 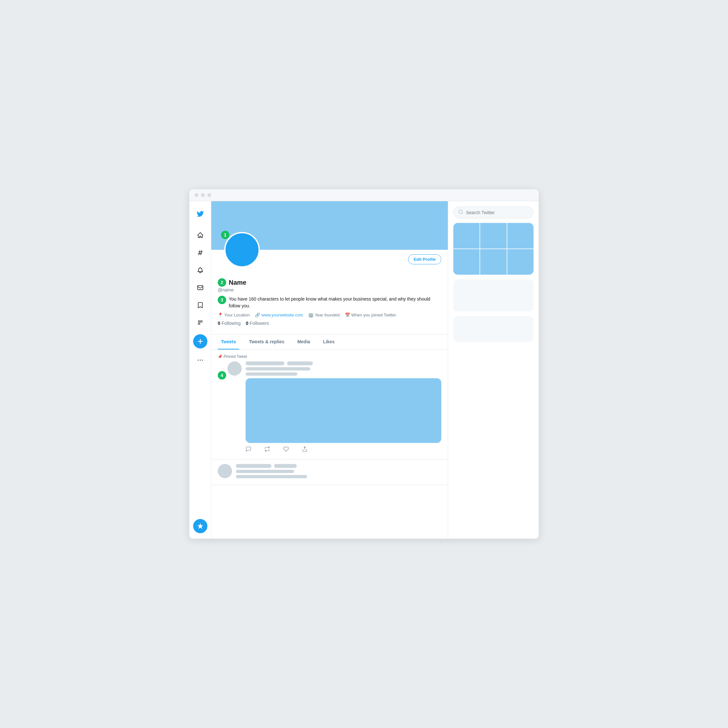 What do you see at coordinates (200, 370) in the screenshot?
I see `left-sidebar` at bounding box center [200, 370].